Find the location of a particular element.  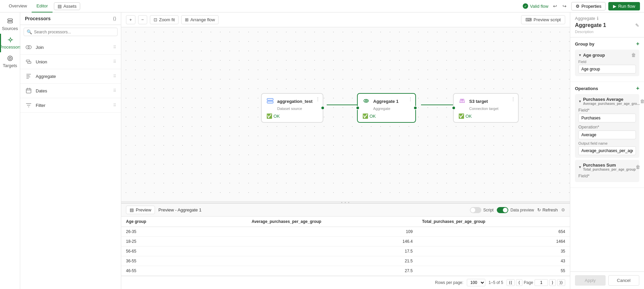

undo-button: ↩ is located at coordinates (555, 6).